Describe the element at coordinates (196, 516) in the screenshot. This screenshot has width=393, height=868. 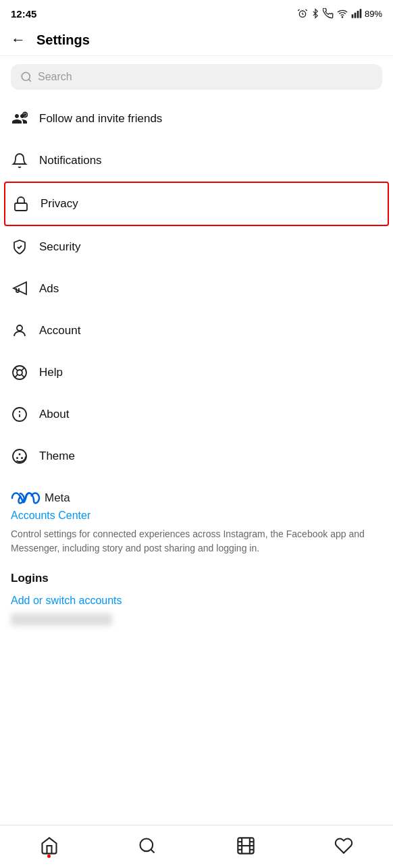
I see `meta-section: Meta Accounts Center Control settings fo…` at that location.